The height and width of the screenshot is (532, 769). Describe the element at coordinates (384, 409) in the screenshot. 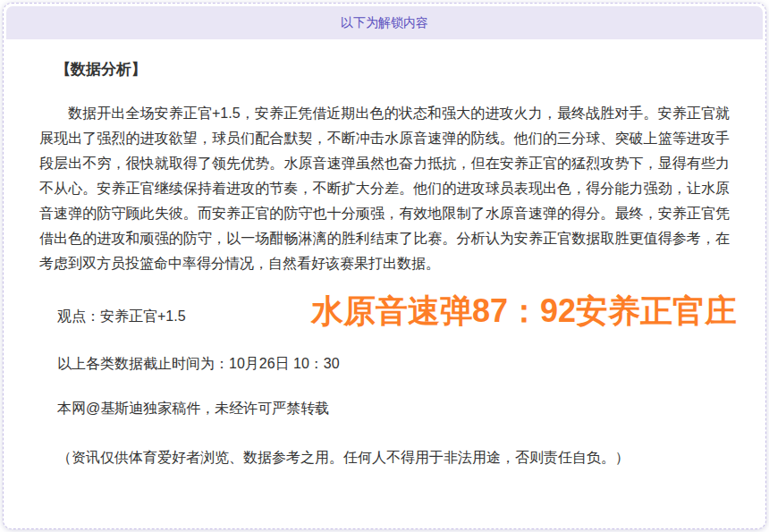

I see `copyright-line: 本网@基斯迪独家稿件，未经许可严禁转载` at that location.